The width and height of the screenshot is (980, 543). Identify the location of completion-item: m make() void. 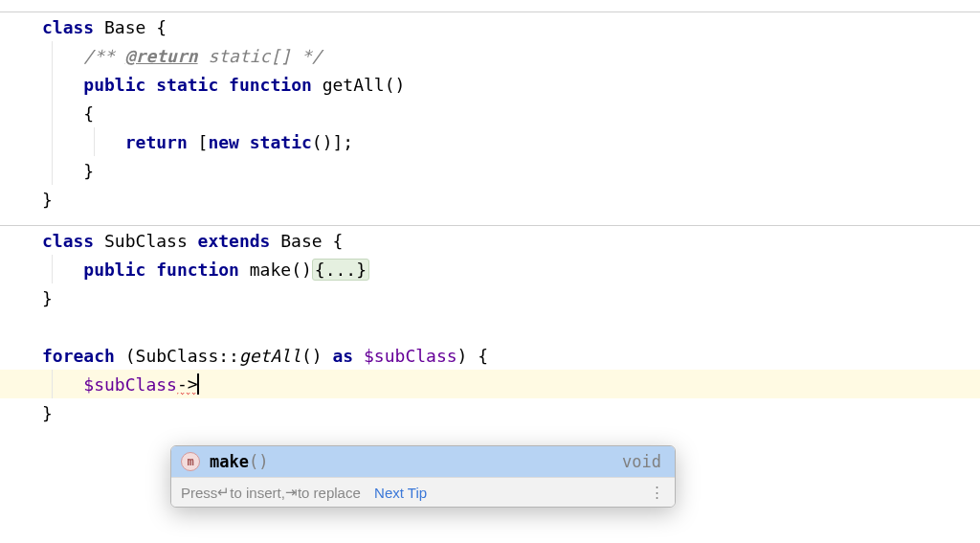
(423, 462).